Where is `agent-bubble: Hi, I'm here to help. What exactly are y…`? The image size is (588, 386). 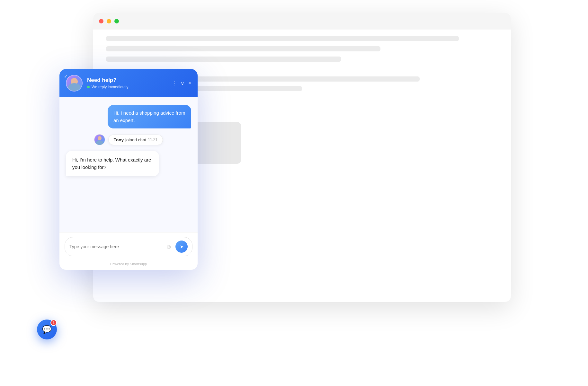
agent-bubble: Hi, I'm here to help. What exactly are y… is located at coordinates (112, 164).